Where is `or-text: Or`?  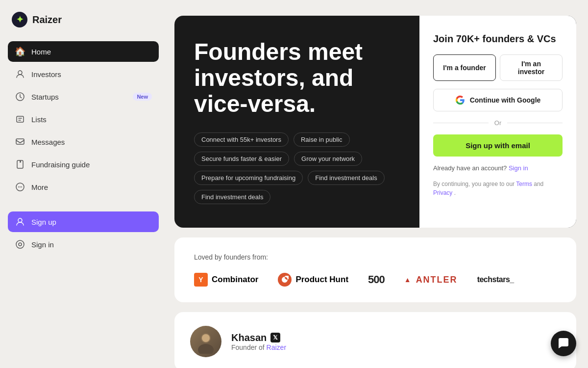
or-text: Or is located at coordinates (498, 123).